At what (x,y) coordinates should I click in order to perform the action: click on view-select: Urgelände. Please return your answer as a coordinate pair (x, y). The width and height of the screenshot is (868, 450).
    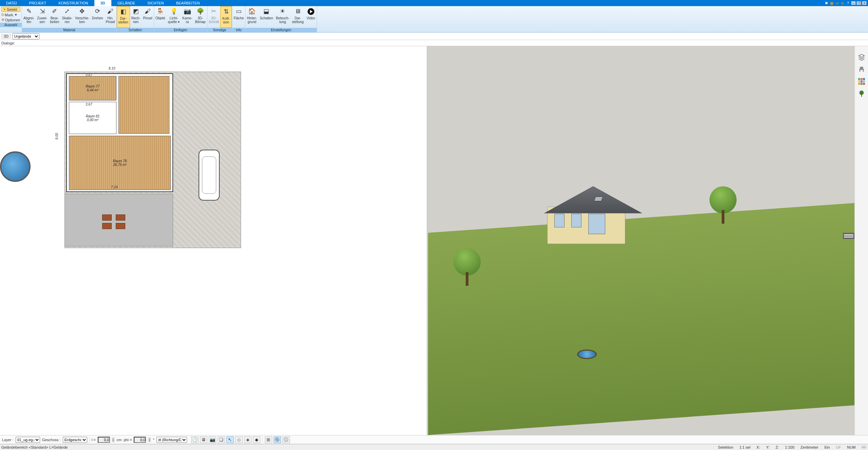
    Looking at the image, I should click on (26, 36).